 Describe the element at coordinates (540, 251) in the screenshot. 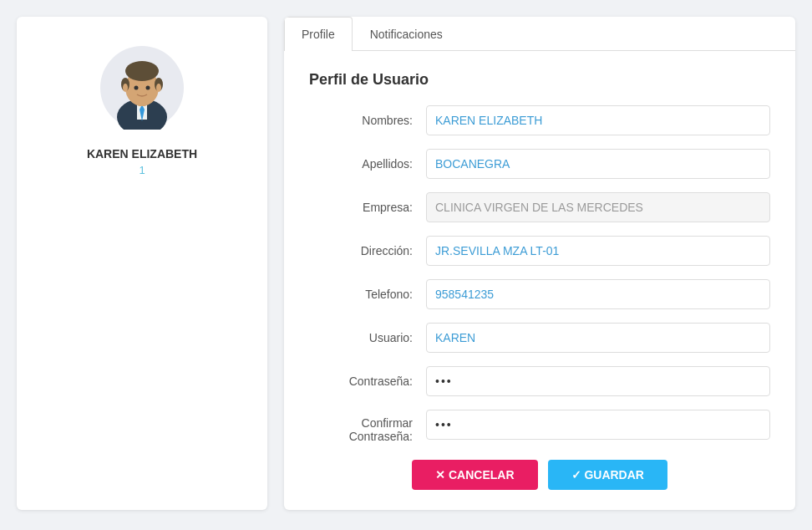

I see `direccion-row: Dirección:` at that location.